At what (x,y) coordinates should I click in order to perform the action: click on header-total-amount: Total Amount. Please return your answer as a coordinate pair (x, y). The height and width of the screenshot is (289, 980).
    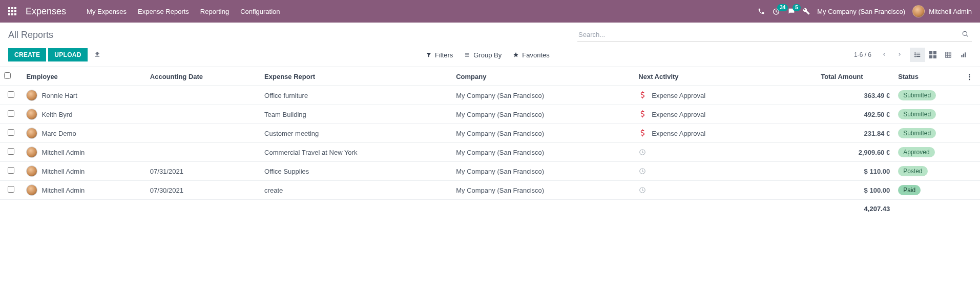
    Looking at the image, I should click on (856, 77).